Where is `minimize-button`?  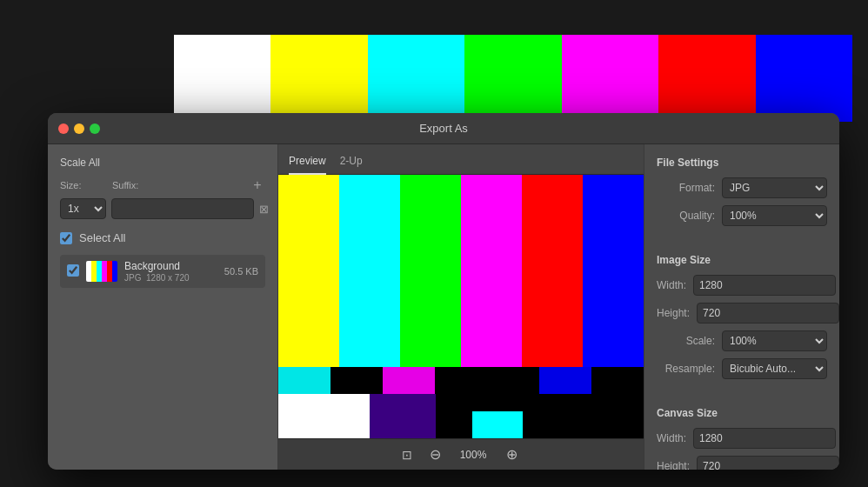 minimize-button is located at coordinates (79, 129).